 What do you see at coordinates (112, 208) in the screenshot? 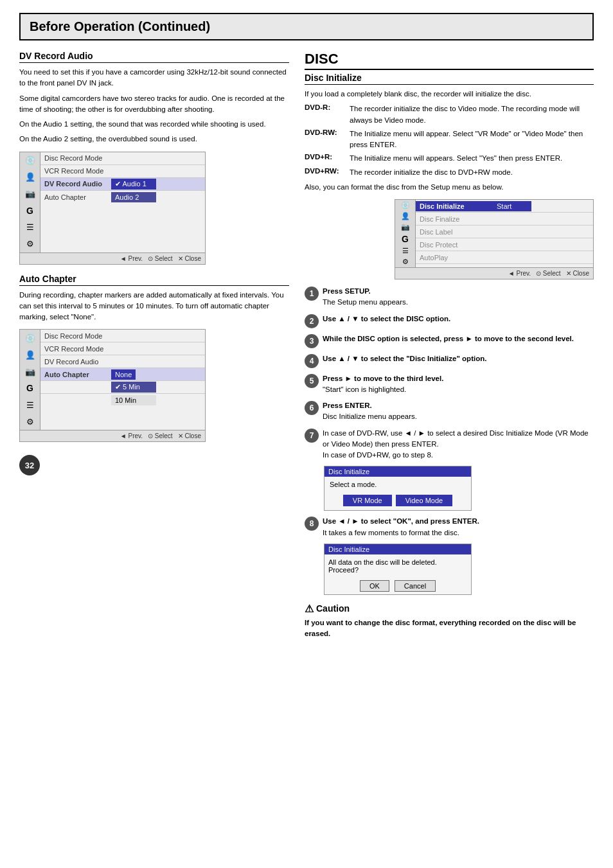
I see `dv-record-menu: 💿 👤 📷 G ☰ ⚙ Disc Record Mode VCR Record …` at bounding box center [112, 208].